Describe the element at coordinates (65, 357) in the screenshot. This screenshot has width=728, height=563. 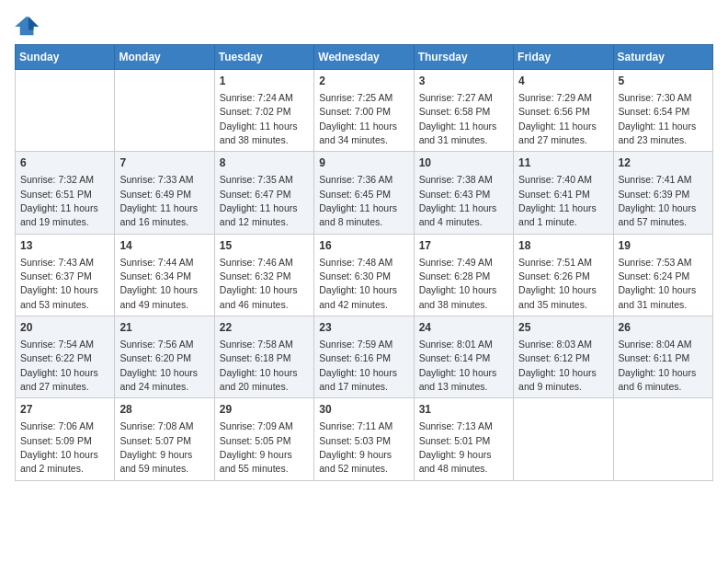
I see `calendar-cell: 20Sunrise: 7:54 AM Sunset: 6:22 PM Dayli…` at that location.